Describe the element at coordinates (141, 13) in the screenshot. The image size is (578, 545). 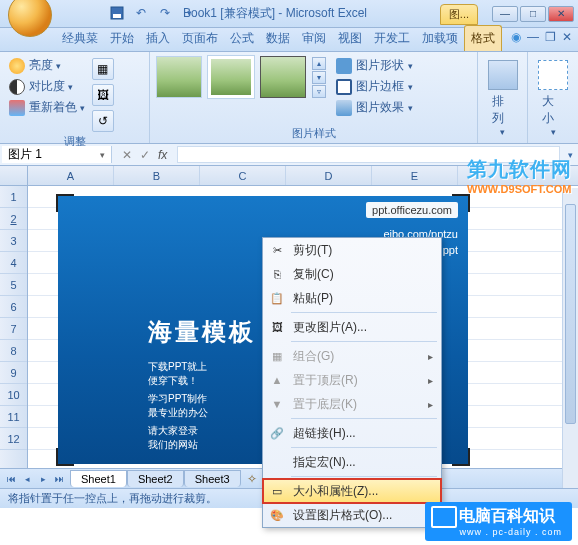
I see `qat-undo-icon: ↶` at that location.